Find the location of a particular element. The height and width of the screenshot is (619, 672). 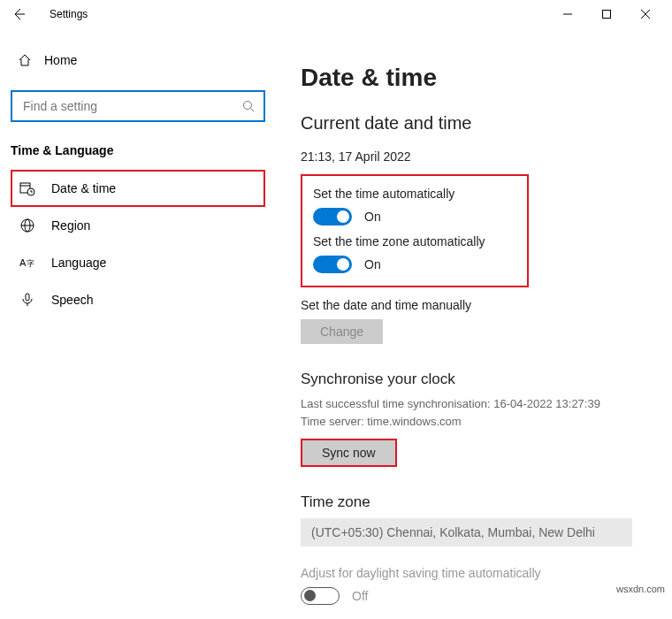

category-heading: Time & Language is located at coordinates (138, 150).